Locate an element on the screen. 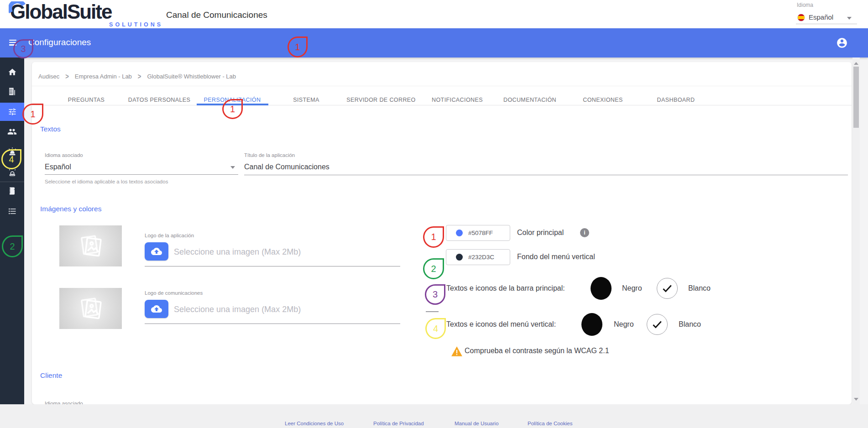 The height and width of the screenshot is (428, 868). sidebar-item-alerts is located at coordinates (12, 152).